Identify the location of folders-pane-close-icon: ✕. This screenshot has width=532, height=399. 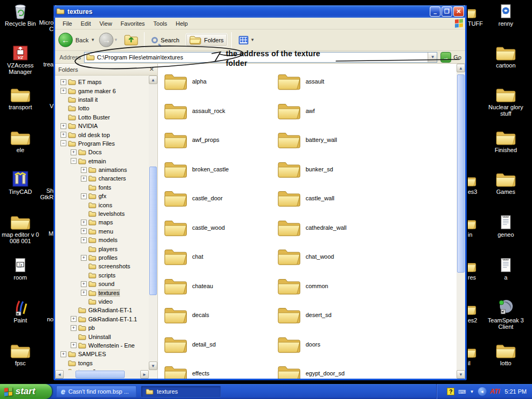
(152, 70).